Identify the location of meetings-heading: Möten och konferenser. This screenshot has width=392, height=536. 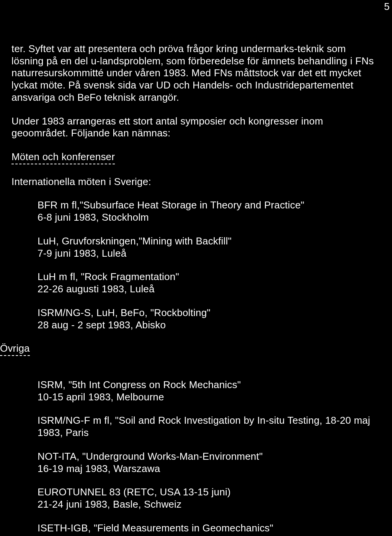
(63, 158).